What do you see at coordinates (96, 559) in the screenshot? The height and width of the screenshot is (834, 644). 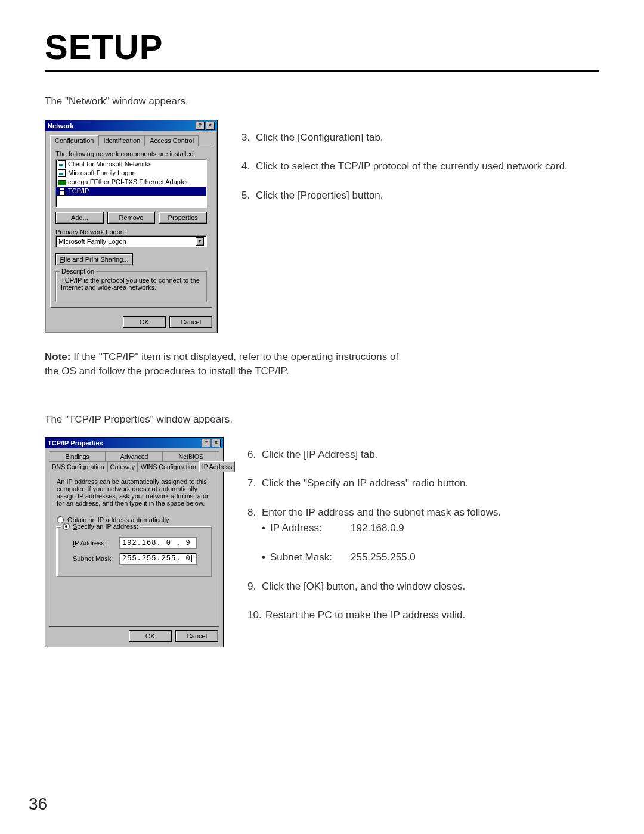 I see `subnet-mask-label: Subnet Mask:` at bounding box center [96, 559].